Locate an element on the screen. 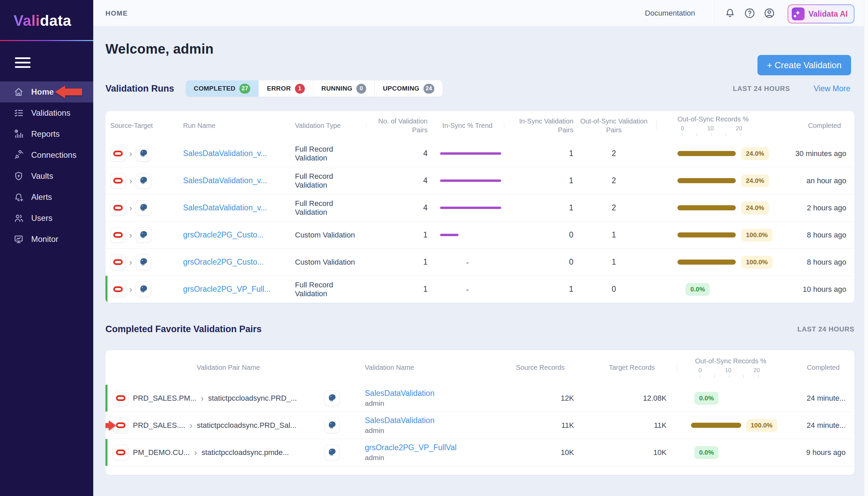  home-icon is located at coordinates (19, 92).